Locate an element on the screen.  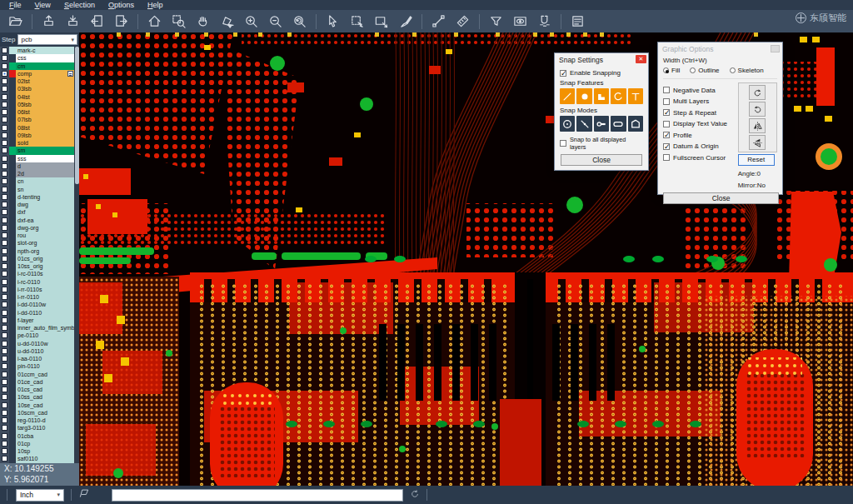
checkbox-checked-icon is located at coordinates (666, 135).